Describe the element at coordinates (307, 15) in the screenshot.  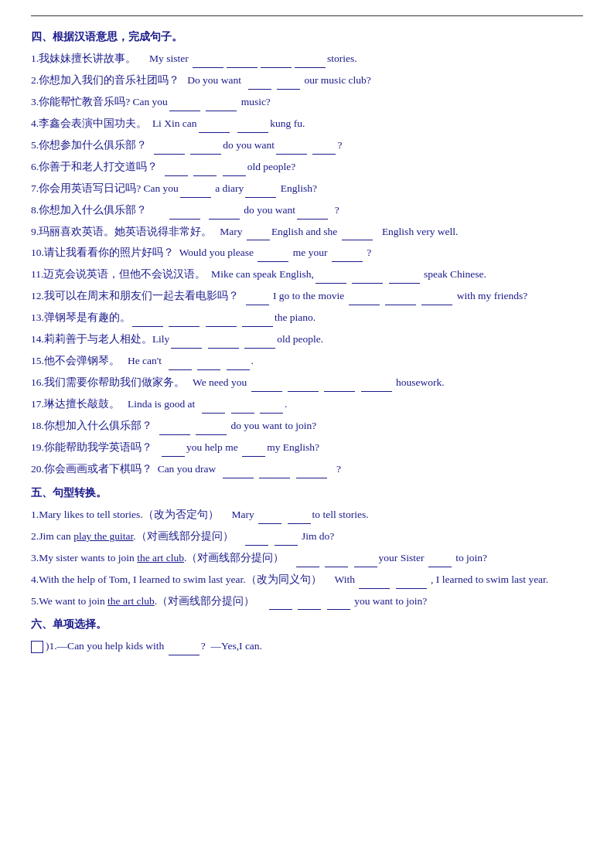
I see `top-divider` at that location.